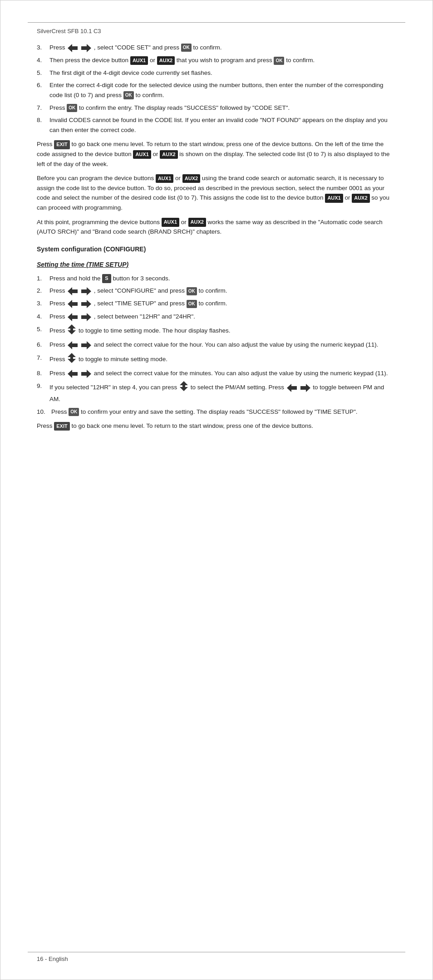 This screenshot has height=980, width=433. Describe the element at coordinates (91, 249) in the screenshot. I see `section-heading-text: System configuration (CONFIGURE)` at that location.